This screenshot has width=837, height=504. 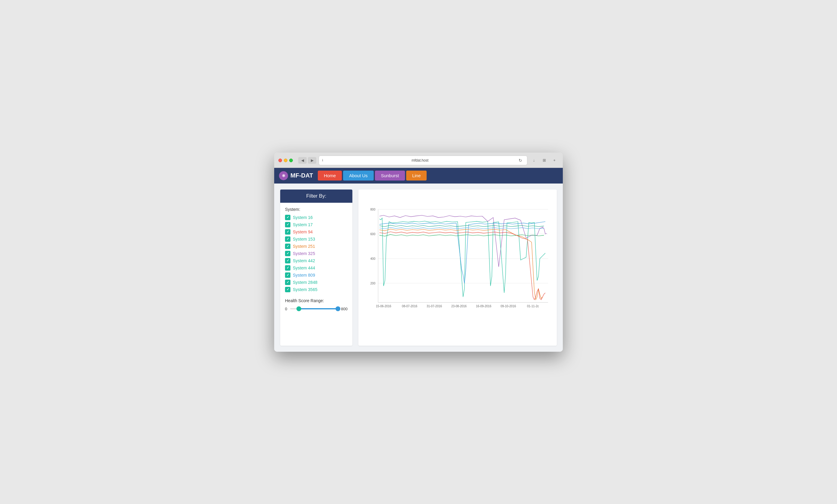 I want to click on system-17-checkbox: ✓, so click(x=288, y=225).